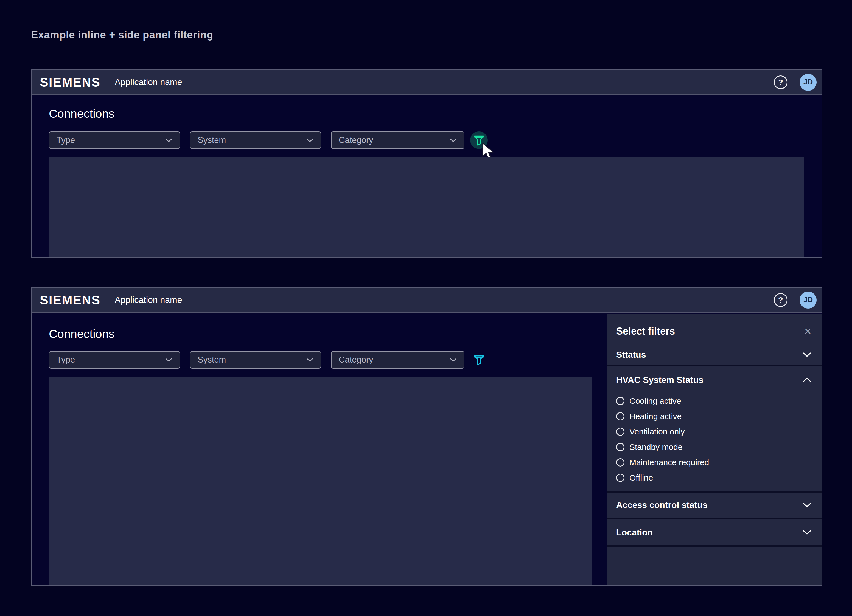 This screenshot has width=852, height=616. Describe the element at coordinates (715, 505) in the screenshot. I see `filter-section-access-control-status: Access control status` at that location.